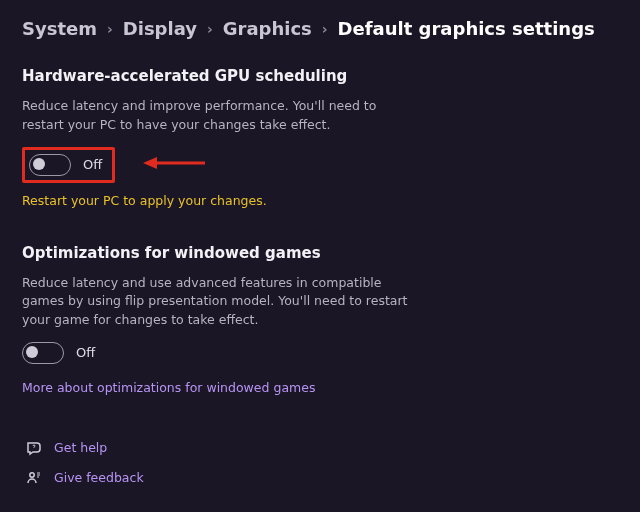  I want to click on footer-links: Get help Give feedback, so click(320, 463).